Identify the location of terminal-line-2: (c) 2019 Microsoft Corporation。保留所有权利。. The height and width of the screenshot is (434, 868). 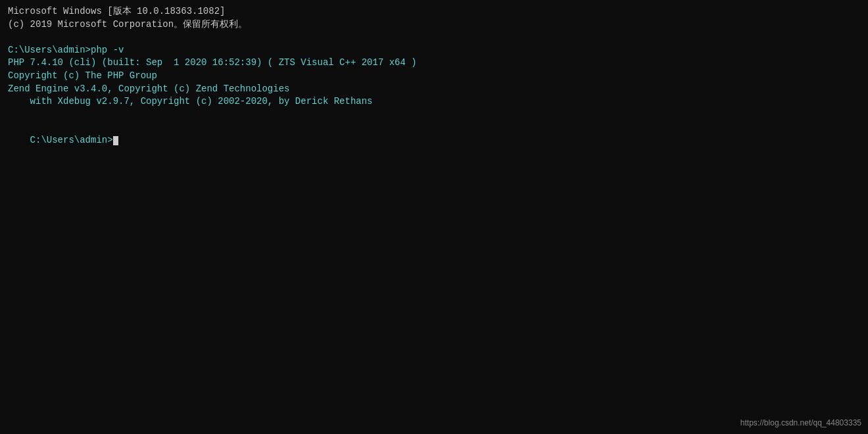
(434, 25).